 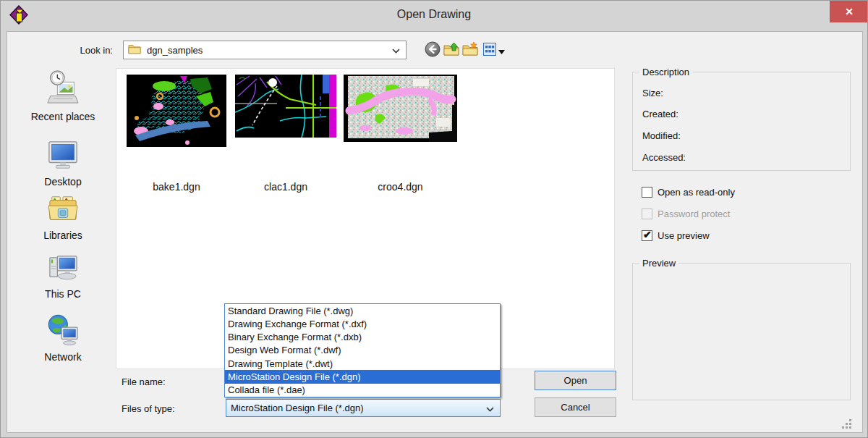 I want to click on files-of-type-label: Files of type:, so click(x=148, y=408).